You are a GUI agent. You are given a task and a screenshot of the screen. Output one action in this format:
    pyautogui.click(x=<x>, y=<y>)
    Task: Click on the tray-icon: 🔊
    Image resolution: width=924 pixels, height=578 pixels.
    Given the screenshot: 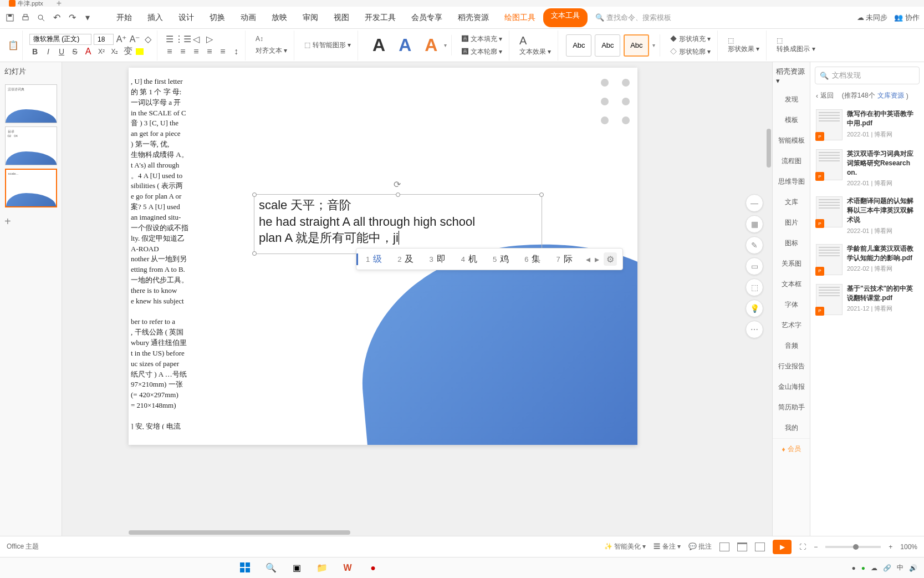 What is the action you would take?
    pyautogui.click(x=913, y=568)
    